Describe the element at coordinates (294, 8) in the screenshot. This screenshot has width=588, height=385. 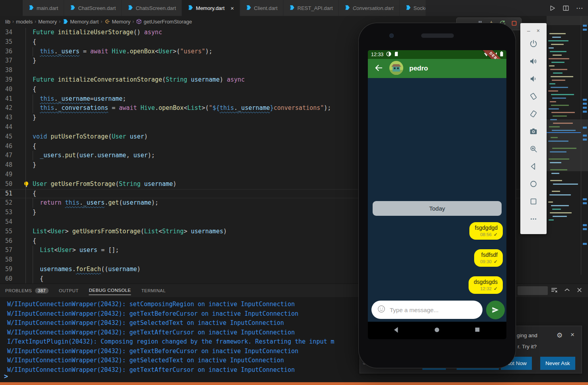
I see `editor-tab-bar: main.dartChatScreen.dartChatsScreen.dart…` at that location.